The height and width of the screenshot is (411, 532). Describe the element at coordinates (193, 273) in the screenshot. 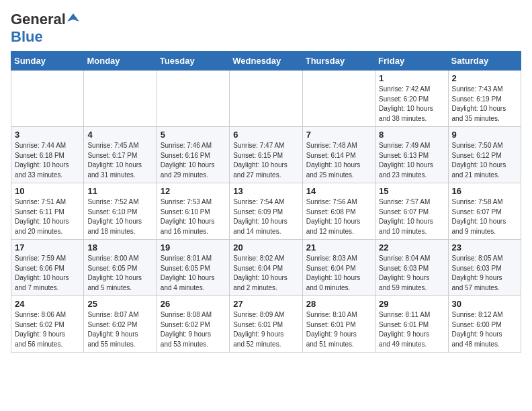

I see `day-info: Sunrise: 8:01 AM Sunset: 6:05 PM Dayligh…` at that location.